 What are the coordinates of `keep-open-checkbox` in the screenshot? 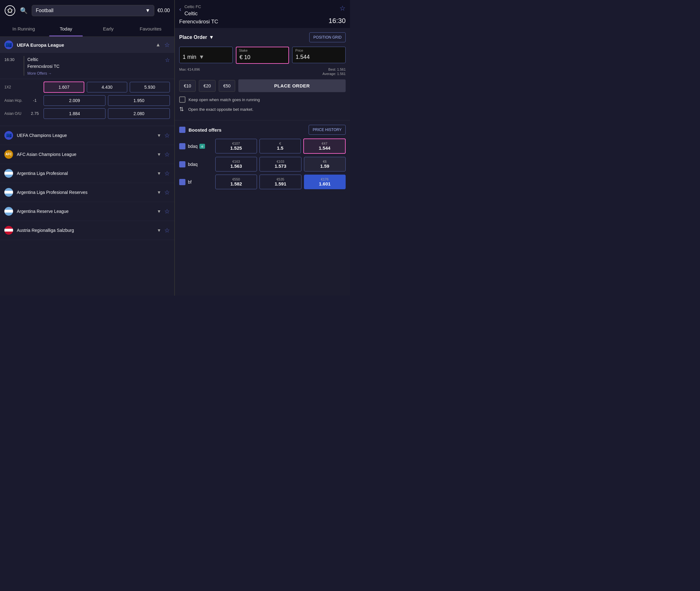 It's located at (182, 100).